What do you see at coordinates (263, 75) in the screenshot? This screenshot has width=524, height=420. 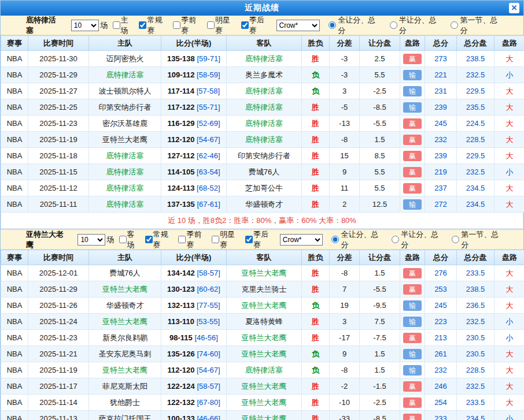 I see `table-row: NBA2025-11-29底特律活塞109-112 [58-59]奥兰多魔术负-…` at bounding box center [263, 75].